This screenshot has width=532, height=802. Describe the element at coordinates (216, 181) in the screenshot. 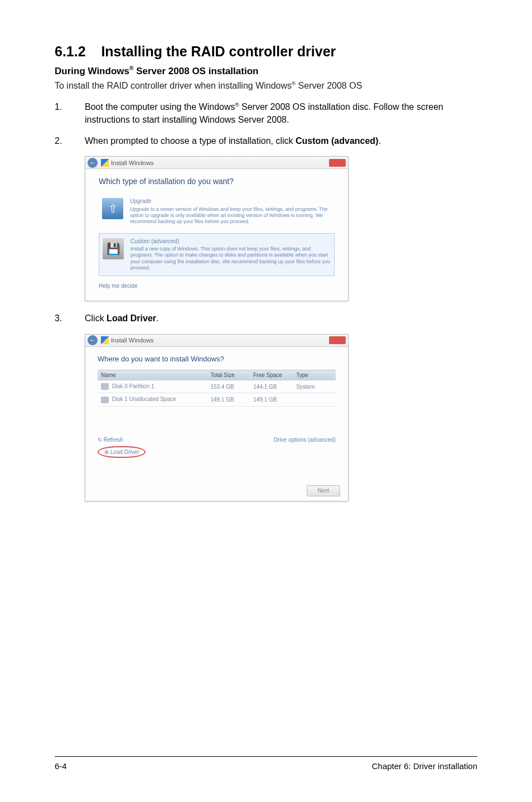

I see `dialog-heading: Which type of installation do you want?` at that location.